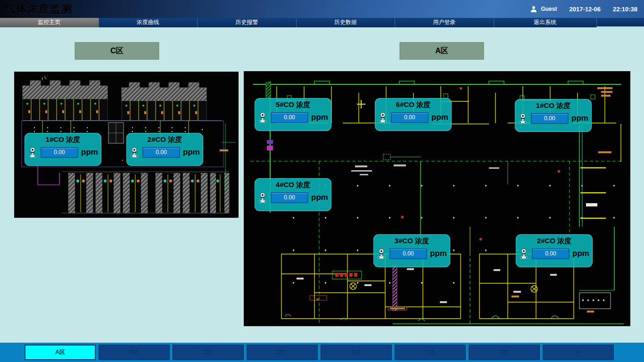 The height and width of the screenshot is (362, 644). I want to click on zone-tab-d: D区, so click(282, 353).